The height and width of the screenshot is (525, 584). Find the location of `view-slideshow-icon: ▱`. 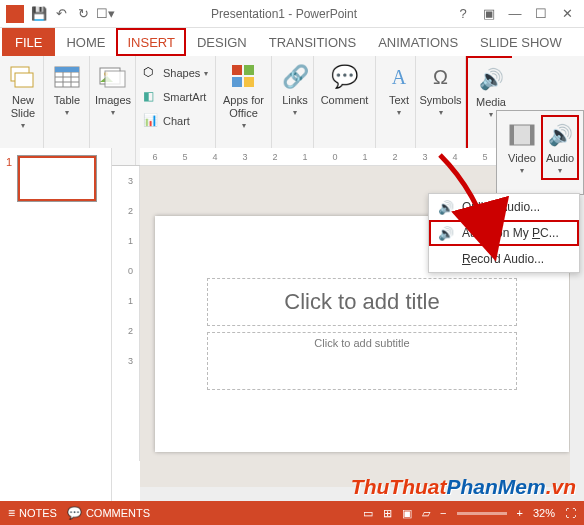

view-slideshow-icon: ▱ is located at coordinates (426, 514).